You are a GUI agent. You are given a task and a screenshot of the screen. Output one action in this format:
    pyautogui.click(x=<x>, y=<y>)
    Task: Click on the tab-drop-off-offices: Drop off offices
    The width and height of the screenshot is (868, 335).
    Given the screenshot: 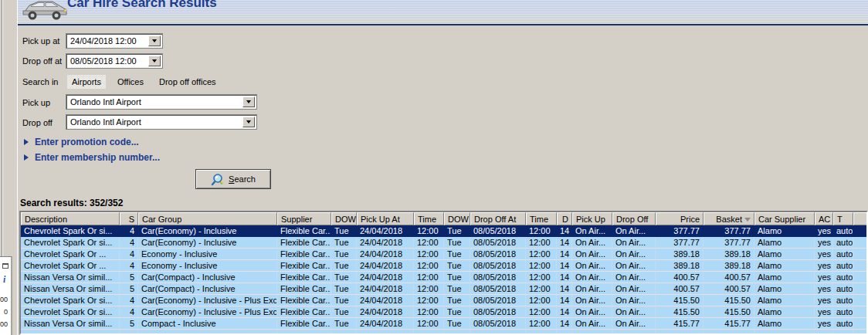 What is the action you would take?
    pyautogui.click(x=188, y=82)
    